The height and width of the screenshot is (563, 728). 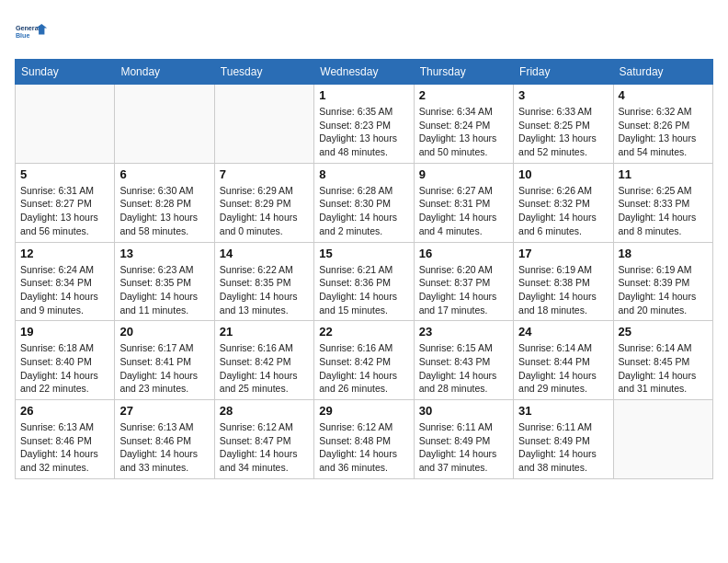 What do you see at coordinates (563, 291) in the screenshot?
I see `day-info: Sunrise: 6:19 AM Sunset: 8:38 PM Dayligh…` at bounding box center [563, 291].